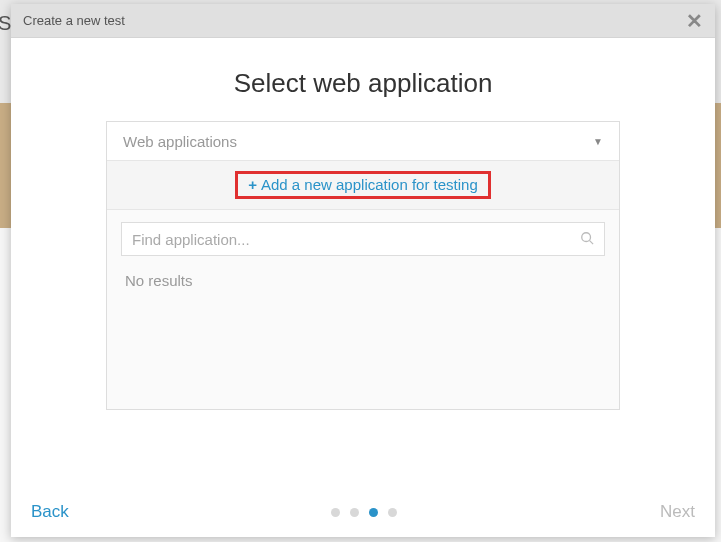 This screenshot has height=542, width=721. Describe the element at coordinates (364, 512) in the screenshot. I see `step-indicator` at that location.